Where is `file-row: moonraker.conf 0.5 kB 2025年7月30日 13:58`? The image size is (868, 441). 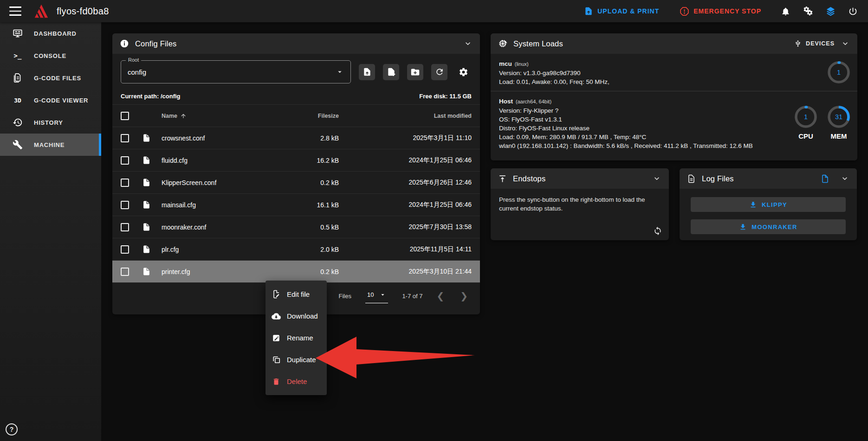 file-row: moonraker.conf 0.5 kB 2025年7月30日 13:58 is located at coordinates (296, 227).